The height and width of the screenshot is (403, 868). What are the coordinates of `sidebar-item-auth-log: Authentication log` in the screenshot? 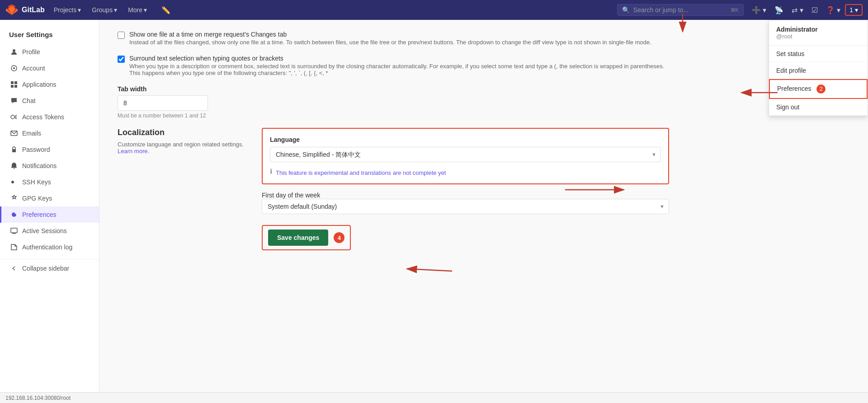 It's located at (50, 247).